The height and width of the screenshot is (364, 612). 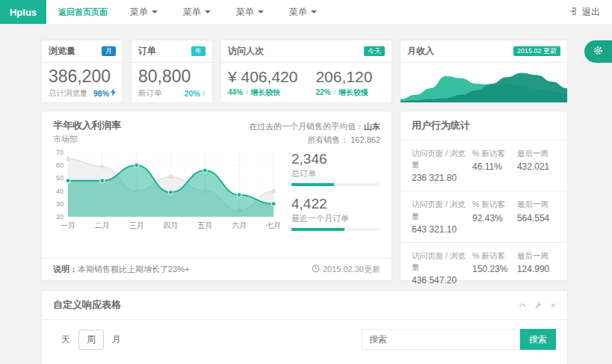 I want to click on orders-delta: 20% ↑, so click(x=195, y=93).